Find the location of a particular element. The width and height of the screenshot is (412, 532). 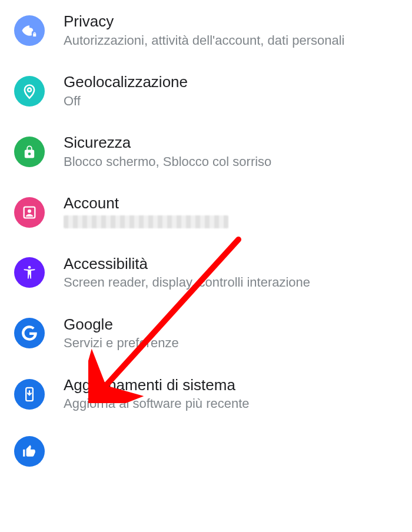

settings-item-title: Geolocalizzazione is located at coordinates (231, 82).